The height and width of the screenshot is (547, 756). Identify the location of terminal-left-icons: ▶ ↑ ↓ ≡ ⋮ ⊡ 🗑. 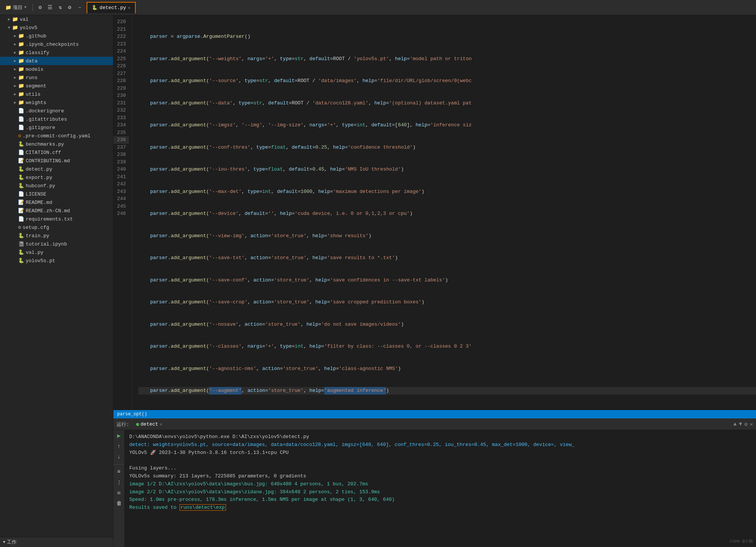
(119, 489).